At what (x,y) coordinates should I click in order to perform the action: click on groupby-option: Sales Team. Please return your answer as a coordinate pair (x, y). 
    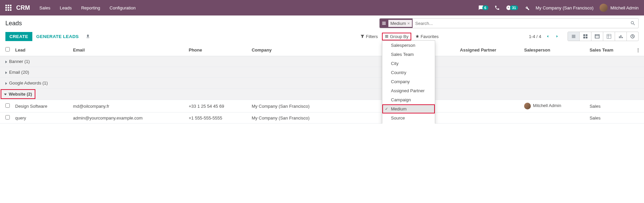
    Looking at the image, I should click on (409, 55).